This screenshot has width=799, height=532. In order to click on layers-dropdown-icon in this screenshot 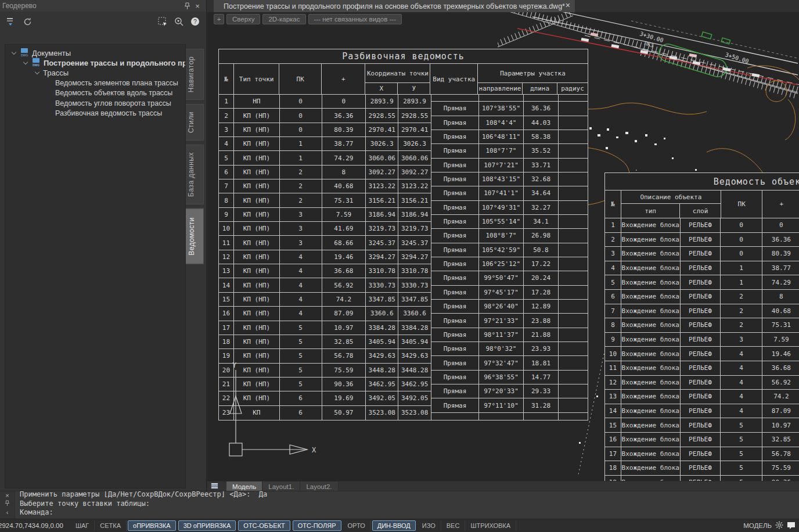, I will do `click(11, 21)`.